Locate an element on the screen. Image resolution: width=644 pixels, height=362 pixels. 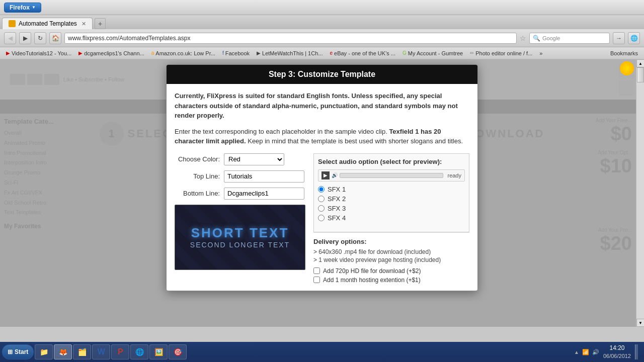
color-select: Red Blue Green Black White is located at coordinates (254, 159).